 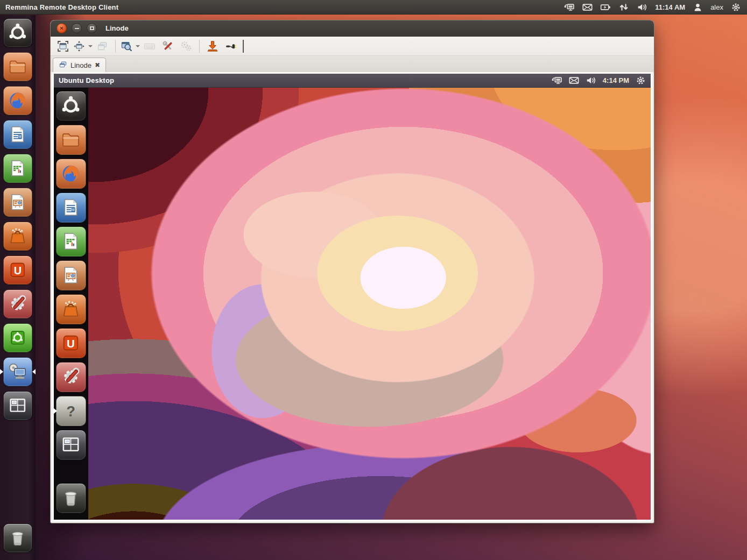 What do you see at coordinates (18, 338) in the screenshot?
I see `host-launcher-item-software-updater` at bounding box center [18, 338].